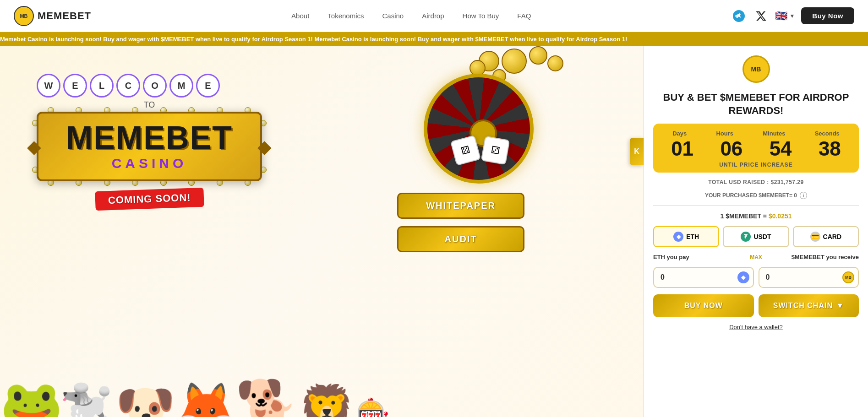 The width and height of the screenshot is (868, 417). I want to click on die-1: ⚄, so click(465, 150).